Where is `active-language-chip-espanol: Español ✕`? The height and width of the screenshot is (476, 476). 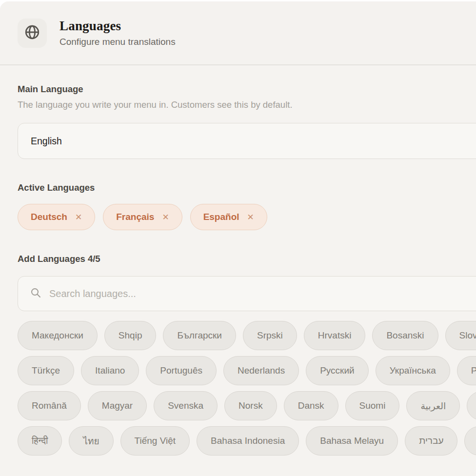 active-language-chip-espanol: Español ✕ is located at coordinates (229, 217).